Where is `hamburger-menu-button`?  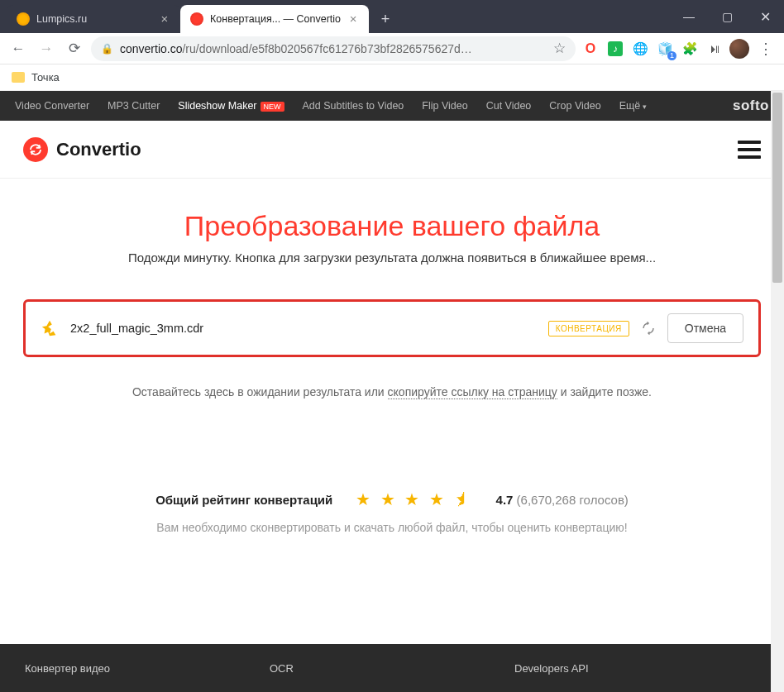
hamburger-menu-button is located at coordinates (749, 150).